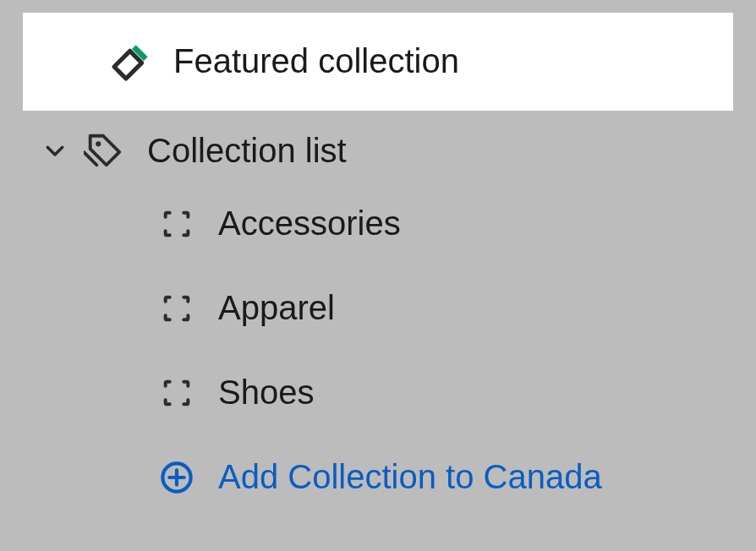 The width and height of the screenshot is (756, 551). I want to click on collection-item-label: Shoes, so click(266, 392).